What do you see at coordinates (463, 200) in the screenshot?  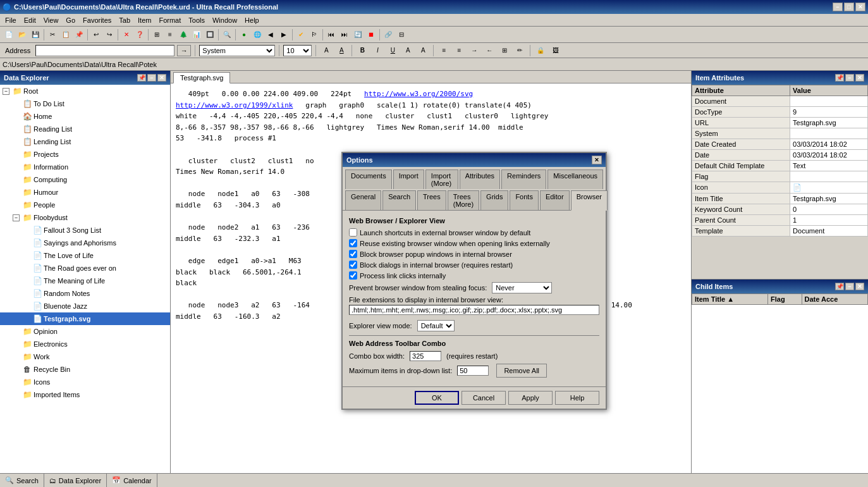 I see `tab-trees-more: Trees (More)` at bounding box center [463, 200].